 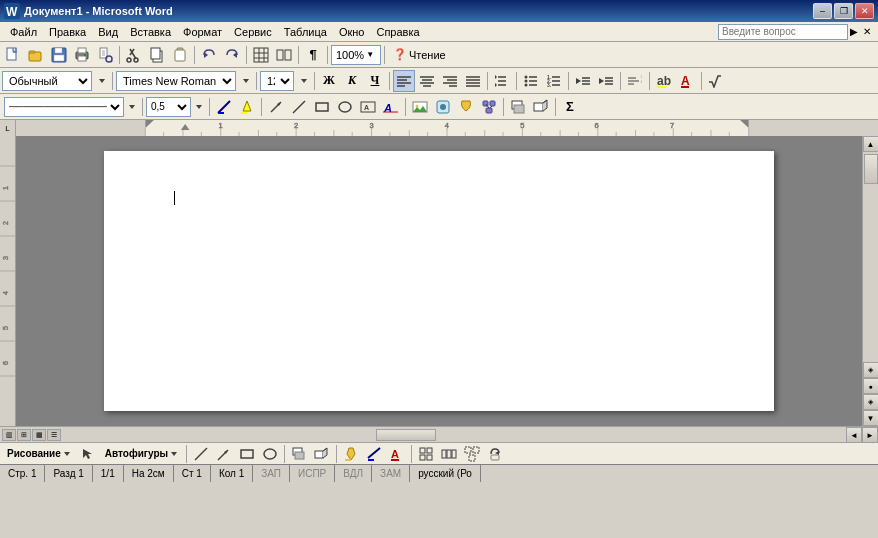 What do you see at coordinates (54, 435) in the screenshot?
I see `outline-view-button: ☰` at bounding box center [54, 435].